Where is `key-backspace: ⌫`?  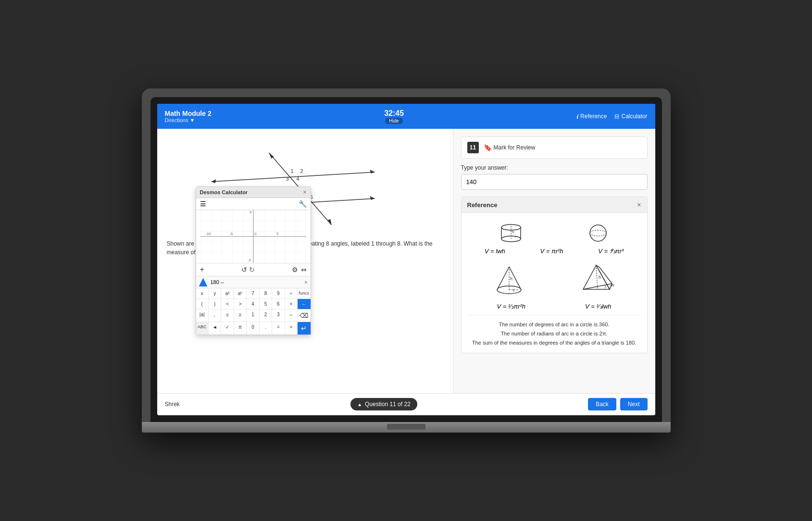 key-backspace: ⌫ is located at coordinates (304, 315).